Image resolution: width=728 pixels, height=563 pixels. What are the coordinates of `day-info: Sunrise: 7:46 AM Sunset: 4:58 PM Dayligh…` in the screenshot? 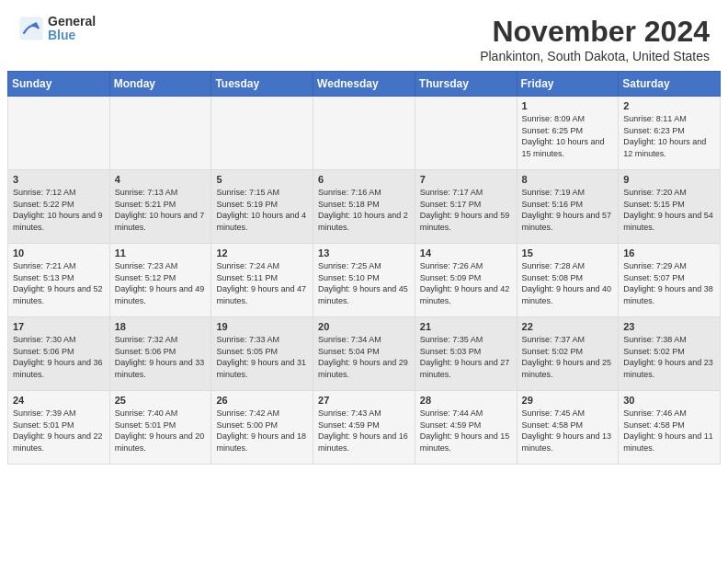 It's located at (669, 431).